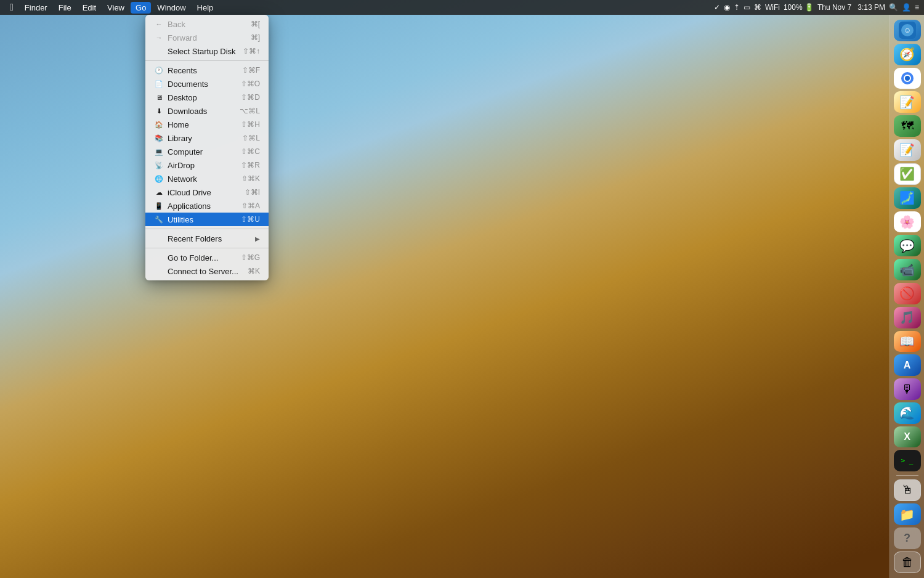 The width and height of the screenshot is (924, 578). Describe the element at coordinates (207, 138) in the screenshot. I see `menu-item-library: 📚 Library ⇧⌘L` at that location.